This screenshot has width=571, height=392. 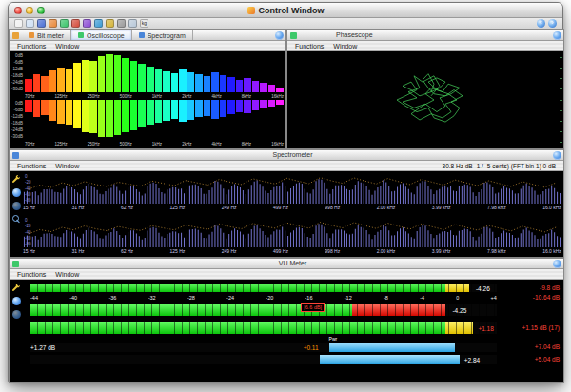 I want to click on tab-label: Spectrogram, so click(x=167, y=36).